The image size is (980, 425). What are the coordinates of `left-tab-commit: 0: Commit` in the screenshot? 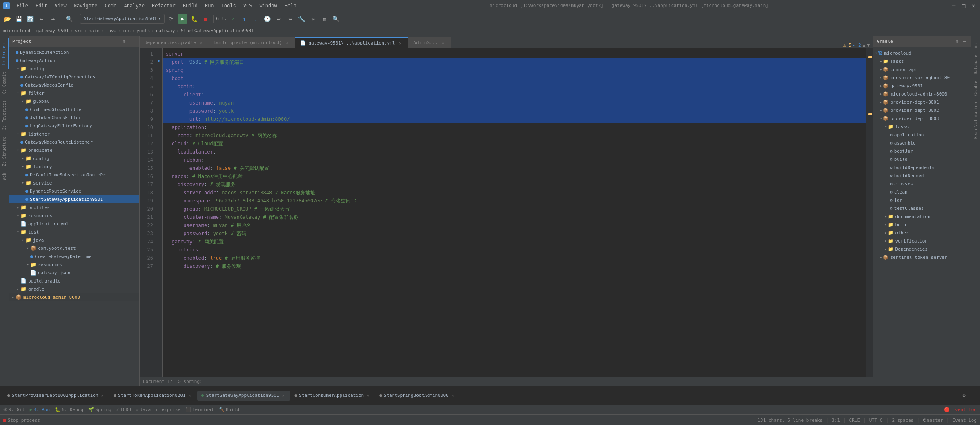 It's located at (4, 83).